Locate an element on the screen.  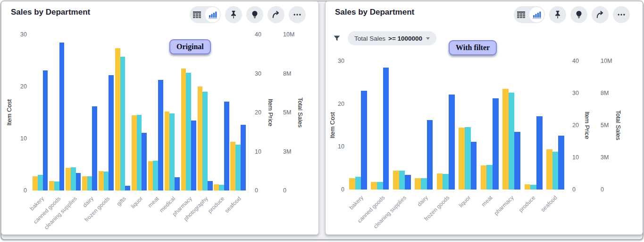
chart-toolbar is located at coordinates (248, 15).